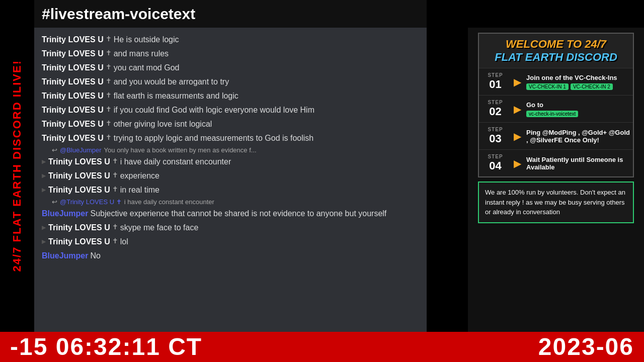 The height and width of the screenshot is (362, 644). I want to click on step-number-block: STEP 03, so click(495, 136).